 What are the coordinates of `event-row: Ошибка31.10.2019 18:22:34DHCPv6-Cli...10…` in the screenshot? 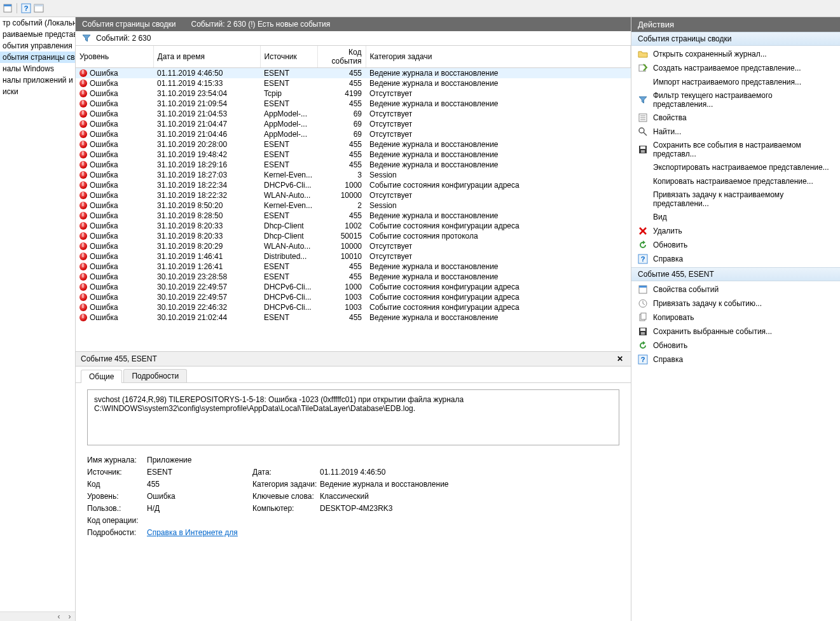 It's located at (354, 185).